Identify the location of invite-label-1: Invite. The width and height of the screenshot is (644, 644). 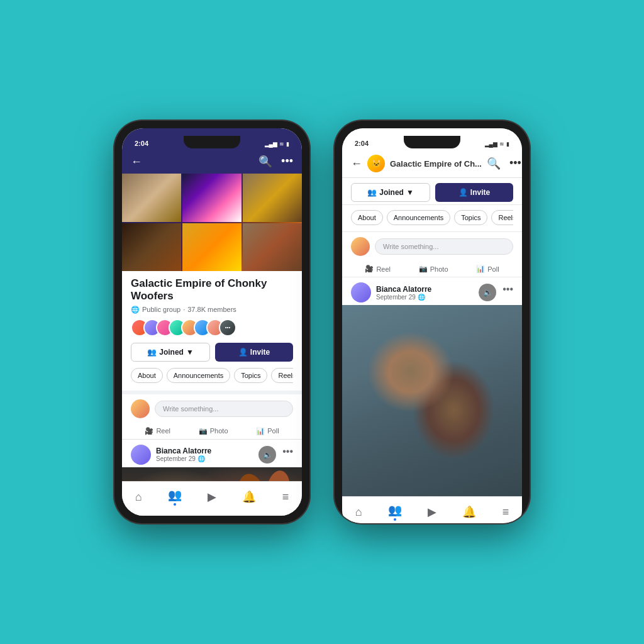
(260, 352).